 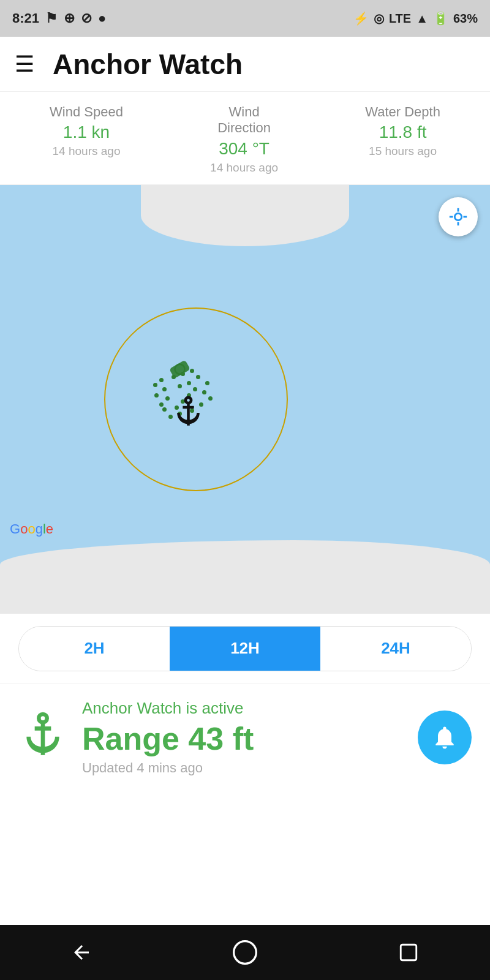 What do you see at coordinates (466, 18) in the screenshot?
I see `battery-percent: 63%` at bounding box center [466, 18].